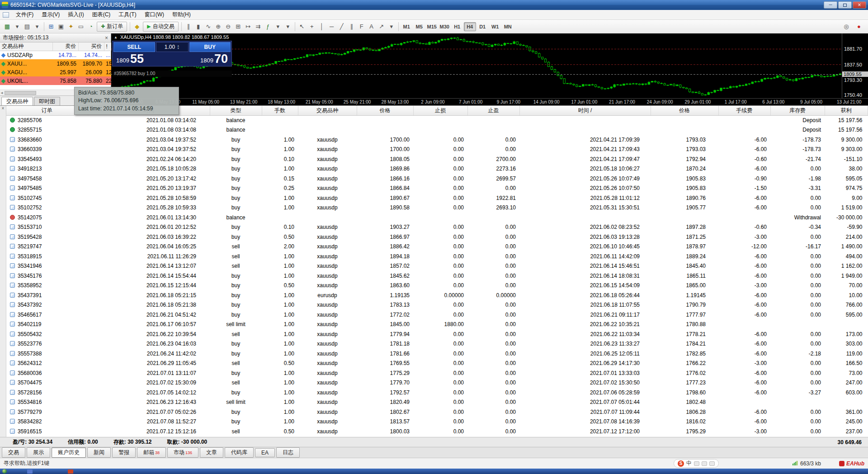  I want to click on scroll-left-icon: ◄, so click(2, 93).